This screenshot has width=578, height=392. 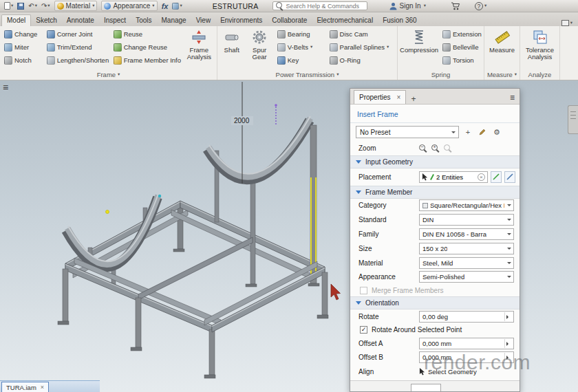 I want to click on change-button: Change, so click(x=22, y=34).